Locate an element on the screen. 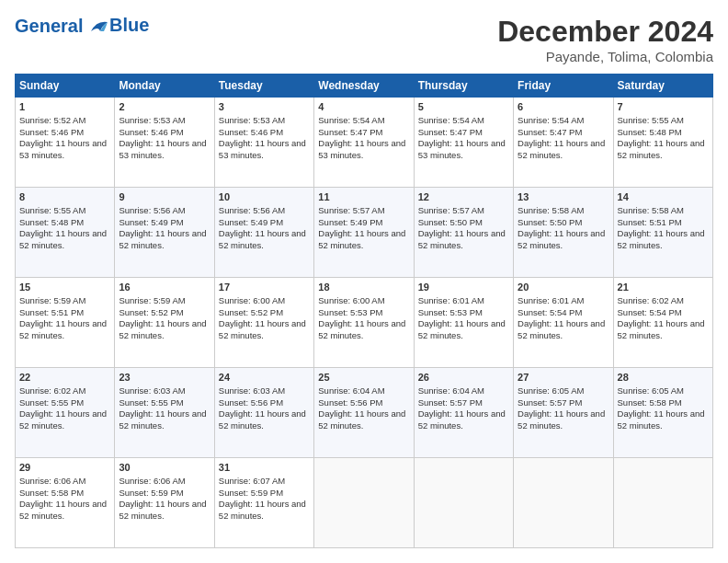 The image size is (728, 563). table-row: 7Sunrise: 5:55 AMSunset: 5:48 PMDaylight… is located at coordinates (663, 143).